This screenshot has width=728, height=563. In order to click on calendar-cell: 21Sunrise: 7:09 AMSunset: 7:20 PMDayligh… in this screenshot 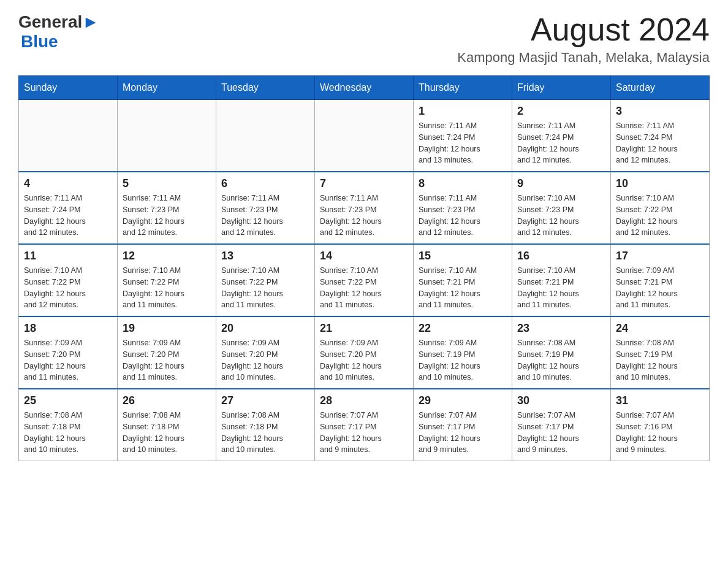, I will do `click(364, 353)`.